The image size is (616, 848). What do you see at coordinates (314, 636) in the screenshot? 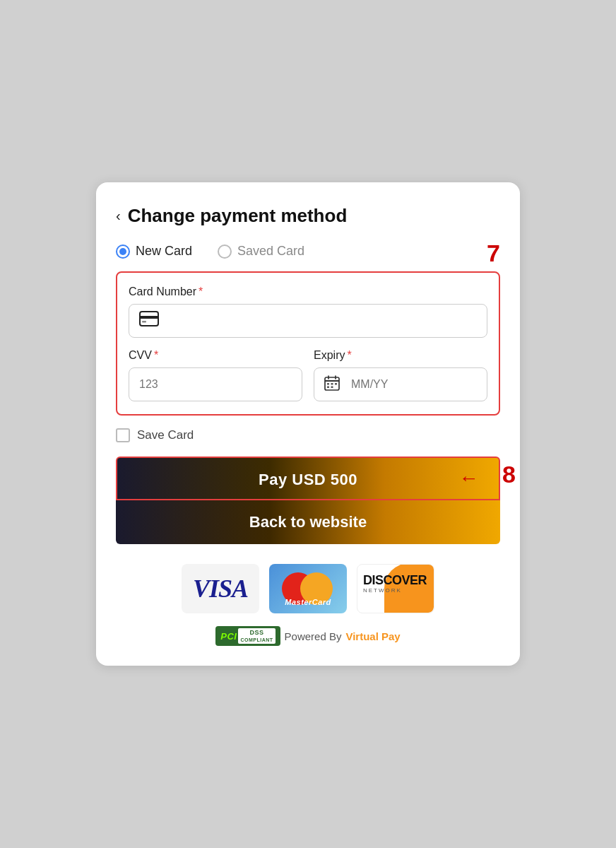
I see `powered-by-text: Powered By` at bounding box center [314, 636].